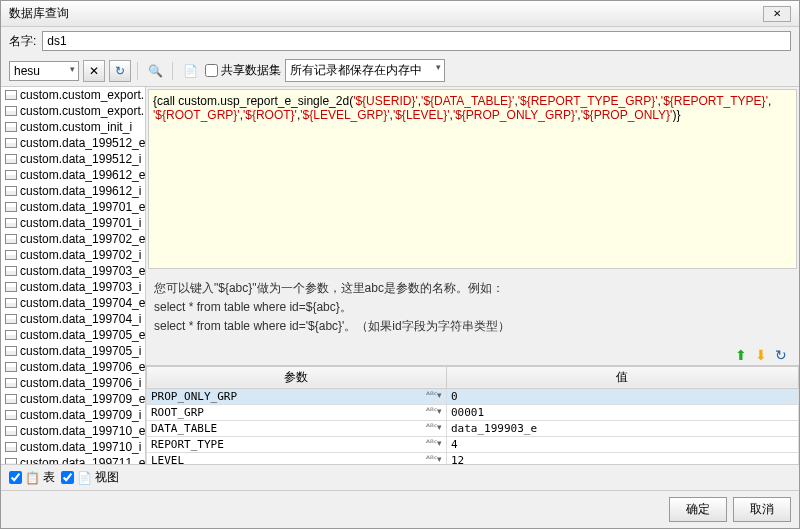 The height and width of the screenshot is (529, 800). What do you see at coordinates (297, 377) in the screenshot?
I see `param-header-name: 参数` at bounding box center [297, 377].